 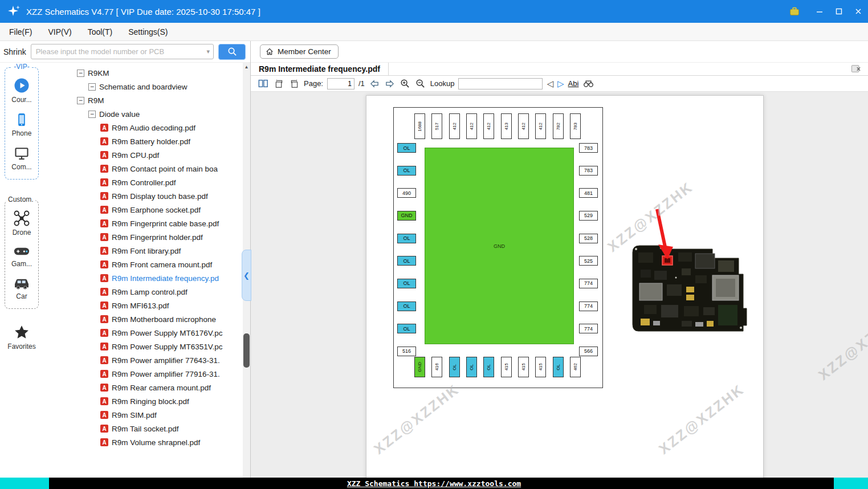 I want to click on vip-box-icon, so click(x=794, y=11).